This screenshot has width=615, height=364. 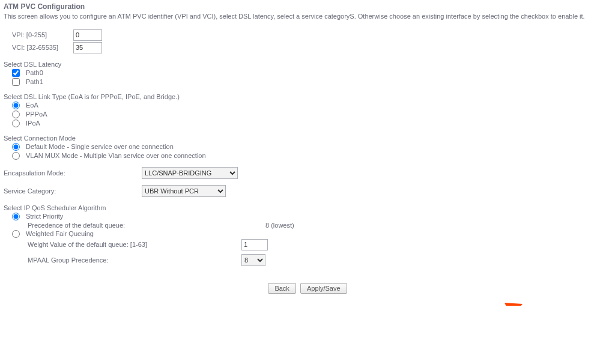 I want to click on qos-heading: Select IP QoS Scheduler Algorithm, so click(x=308, y=208).